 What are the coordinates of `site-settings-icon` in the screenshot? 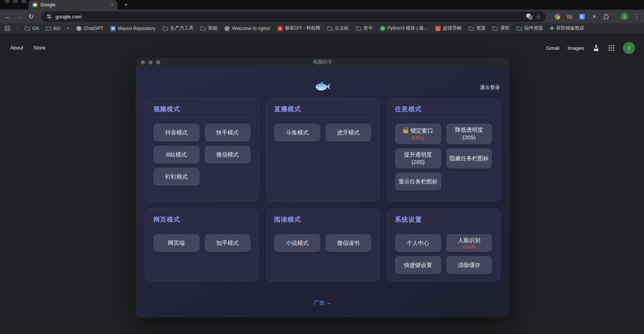 It's located at (49, 16).